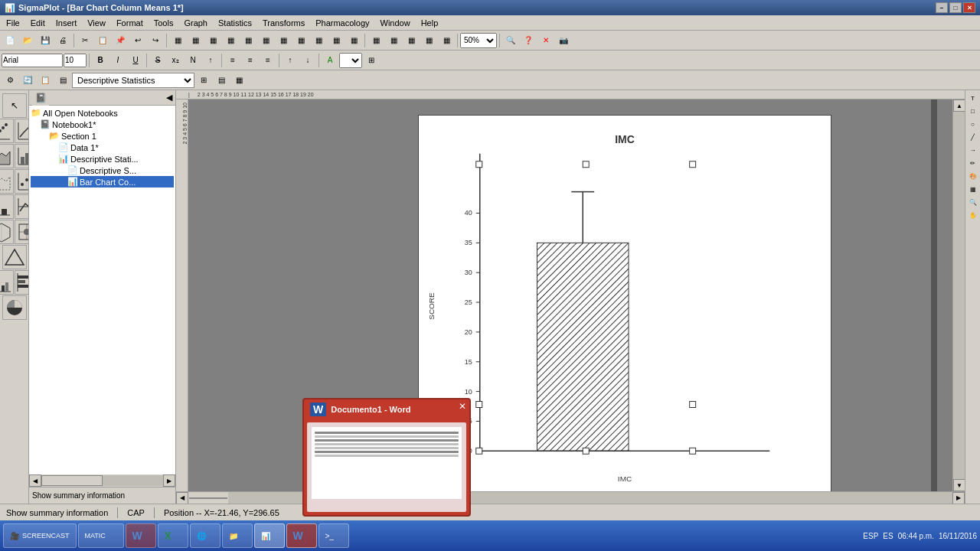  What do you see at coordinates (7, 181) in the screenshot?
I see `chart-polar1` at bounding box center [7, 181].